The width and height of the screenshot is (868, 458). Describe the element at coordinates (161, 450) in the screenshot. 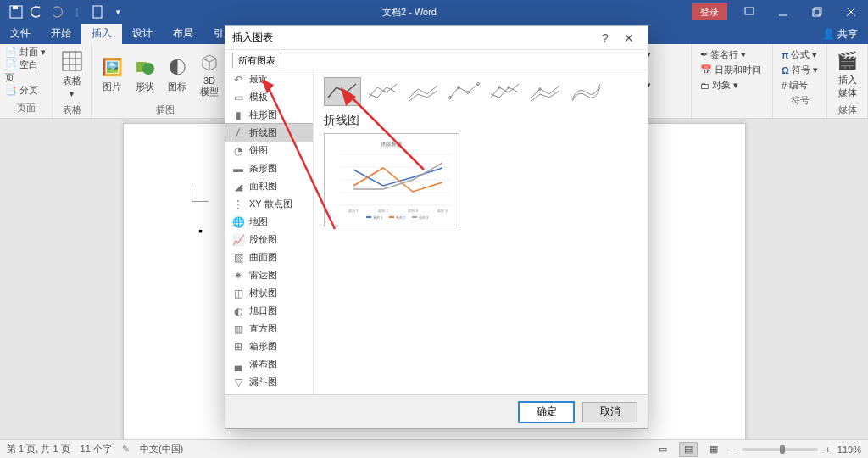

I see `status-lang: 中文(中国)` at that location.